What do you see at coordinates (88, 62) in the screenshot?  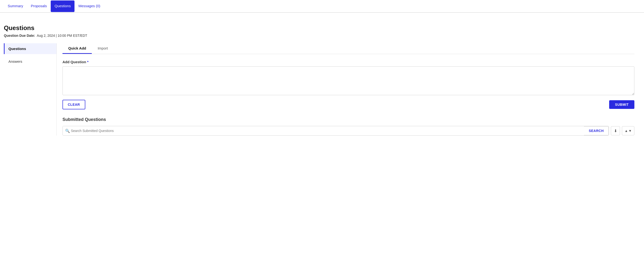 I see `required-star: *` at bounding box center [88, 62].